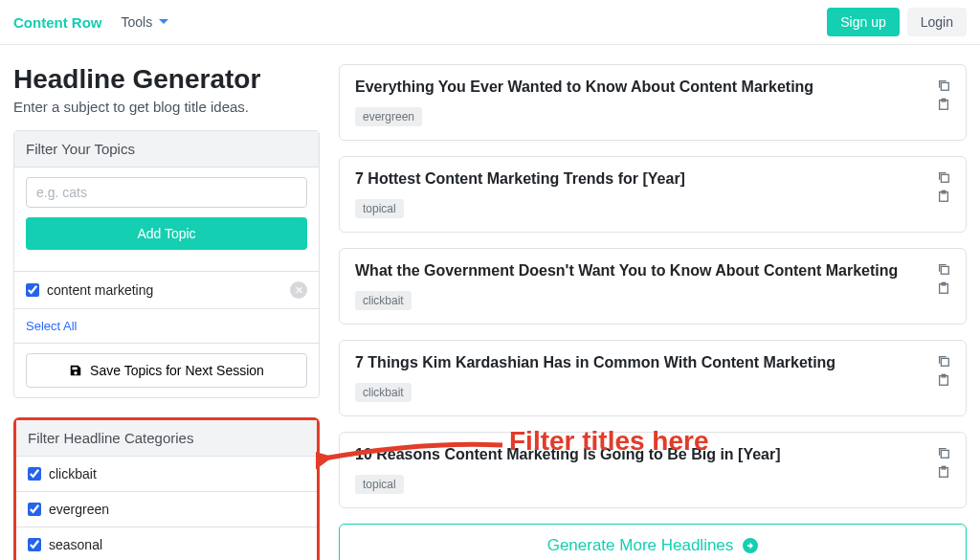 This screenshot has height=560, width=980. Describe the element at coordinates (653, 542) in the screenshot. I see `generate-more-button: Generate More Headlines` at that location.